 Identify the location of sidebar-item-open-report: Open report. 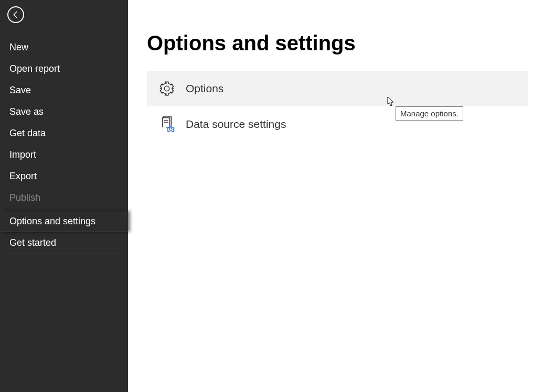
(64, 69).